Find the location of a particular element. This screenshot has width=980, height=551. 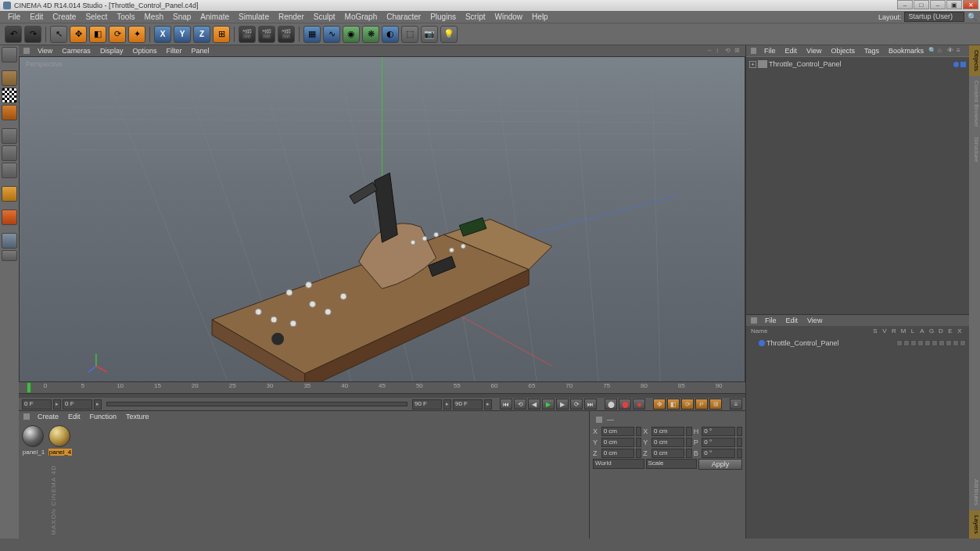

range-start-spin: ▸ is located at coordinates (57, 405).